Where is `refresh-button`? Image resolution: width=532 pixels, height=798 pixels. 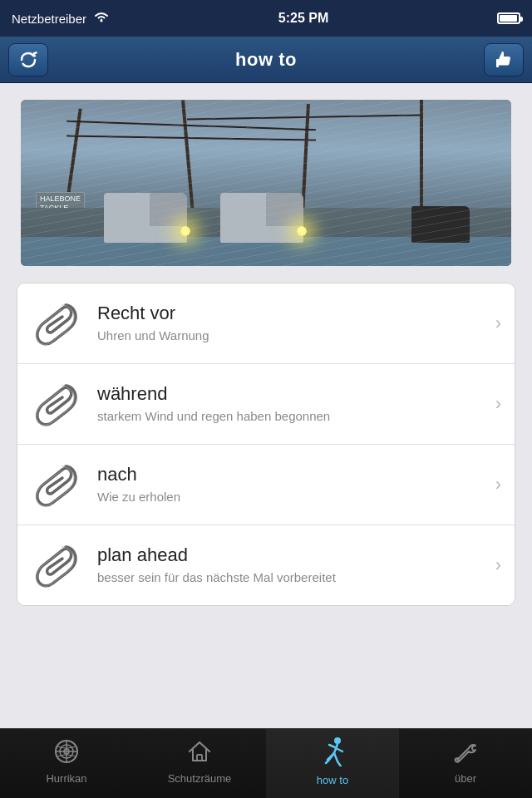 refresh-button is located at coordinates (28, 60).